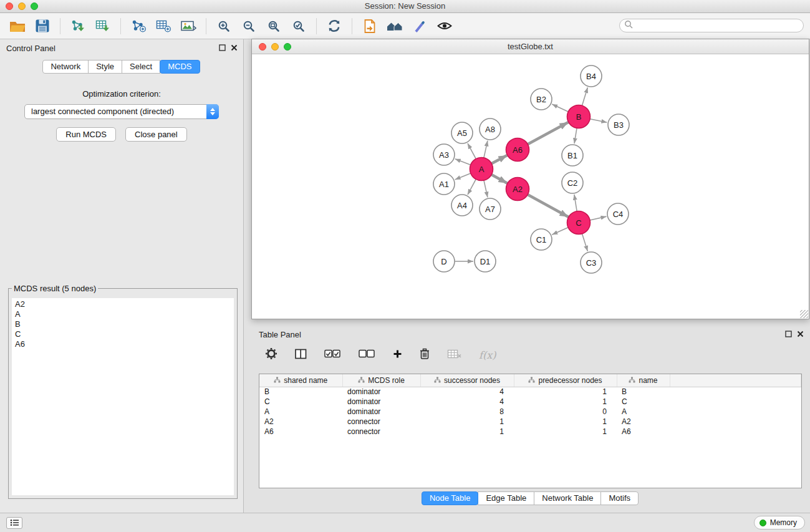 The image size is (810, 532). What do you see at coordinates (123, 397) in the screenshot?
I see `mcds-result-list: A2ABCA6` at bounding box center [123, 397].